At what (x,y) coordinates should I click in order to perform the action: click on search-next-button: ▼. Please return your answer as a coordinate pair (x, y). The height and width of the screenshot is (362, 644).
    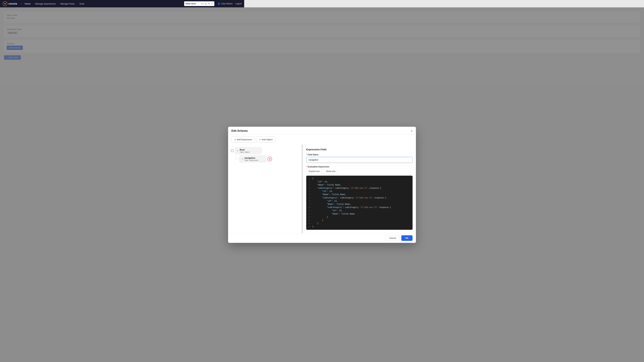
    Looking at the image, I should click on (209, 3).